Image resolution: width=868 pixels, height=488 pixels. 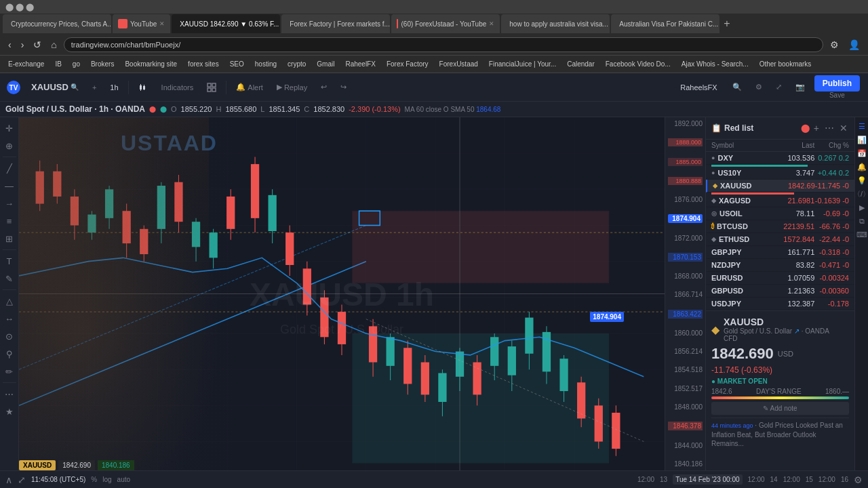 I want to click on redo-button: ↪, so click(x=343, y=87).